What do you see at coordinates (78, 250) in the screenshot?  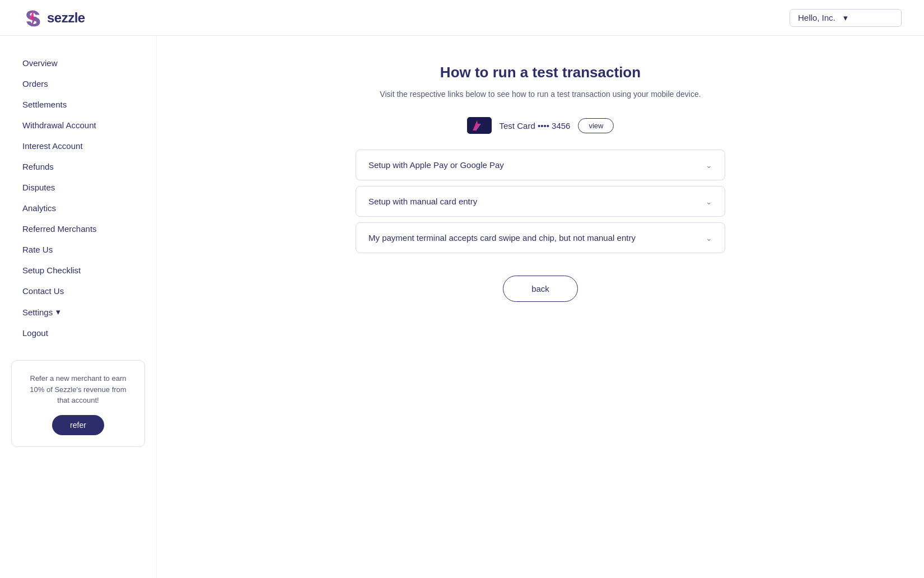 I see `sidebar-item-rate-us: Rate Us` at bounding box center [78, 250].